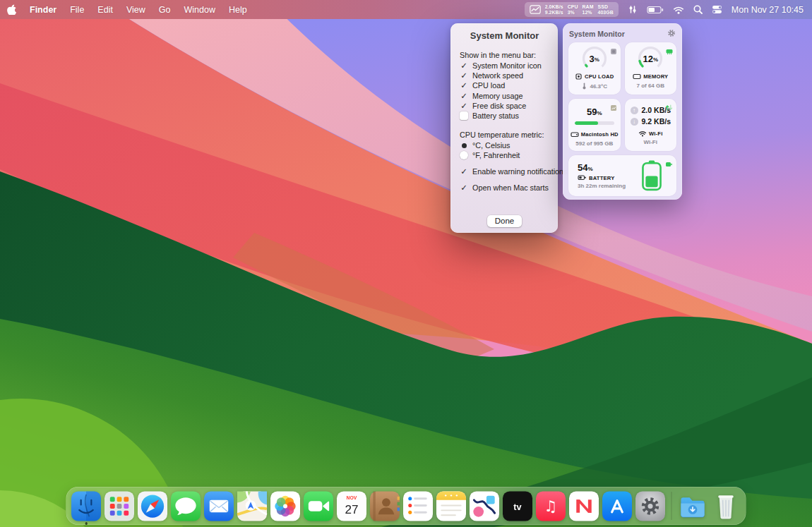 The height and width of the screenshot is (527, 812). I want to click on done-button: Done, so click(505, 222).